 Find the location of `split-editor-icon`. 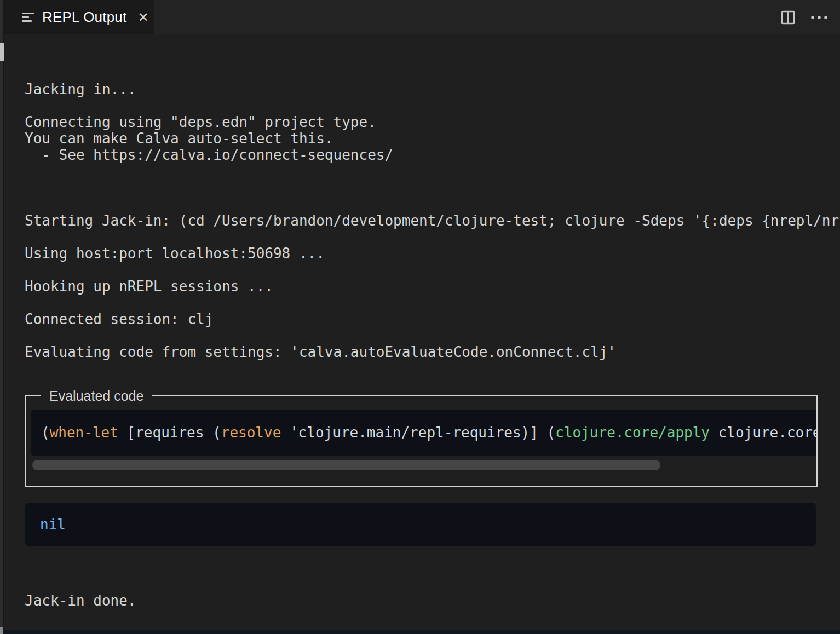

split-editor-icon is located at coordinates (788, 18).